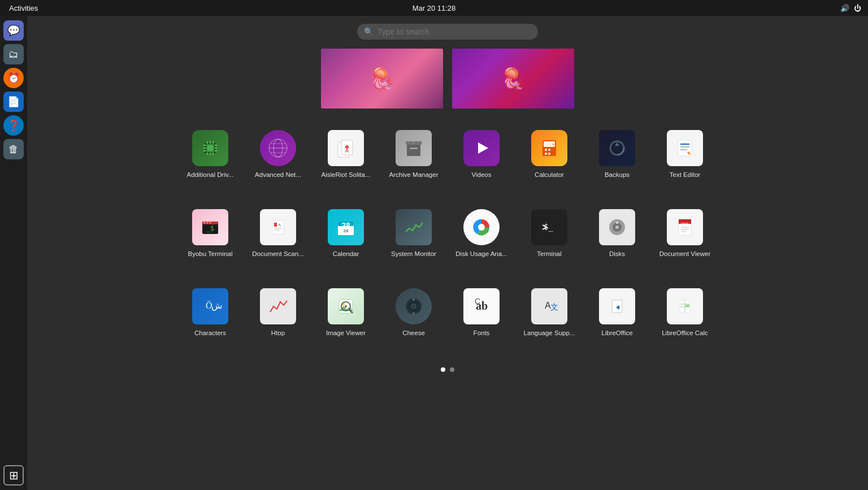 This screenshot has height=490, width=868. Describe the element at coordinates (210, 148) in the screenshot. I see `app-icon-additional-drivers` at that location.